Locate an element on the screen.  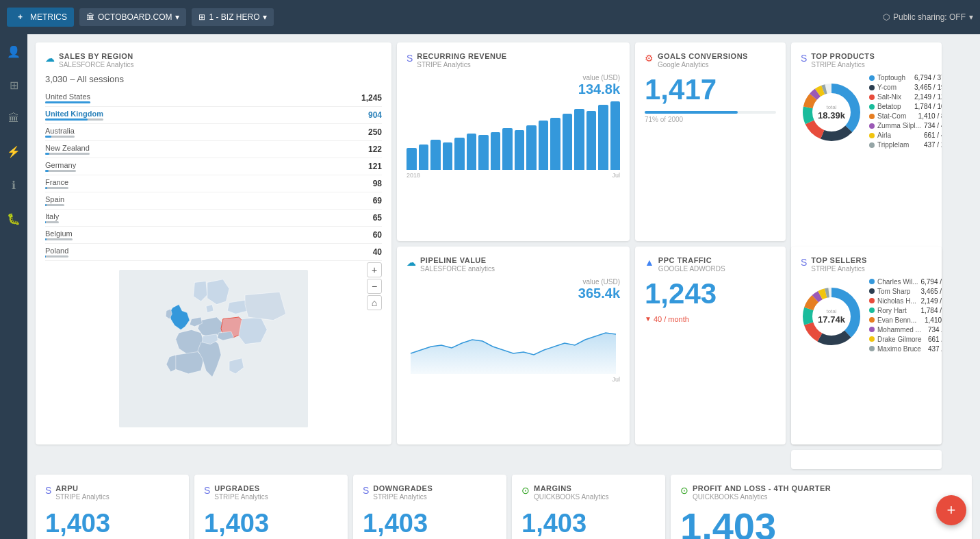
top-sellers-card is located at coordinates (866, 460).